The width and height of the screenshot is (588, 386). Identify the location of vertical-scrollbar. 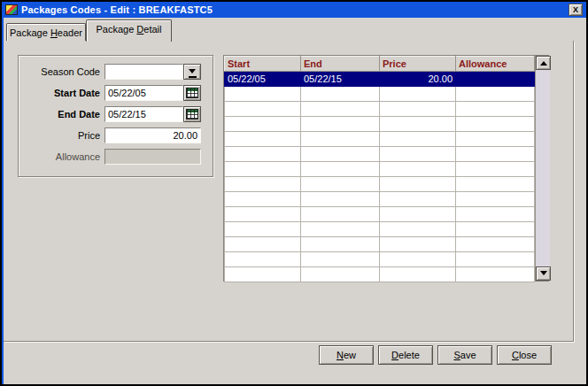
(542, 168).